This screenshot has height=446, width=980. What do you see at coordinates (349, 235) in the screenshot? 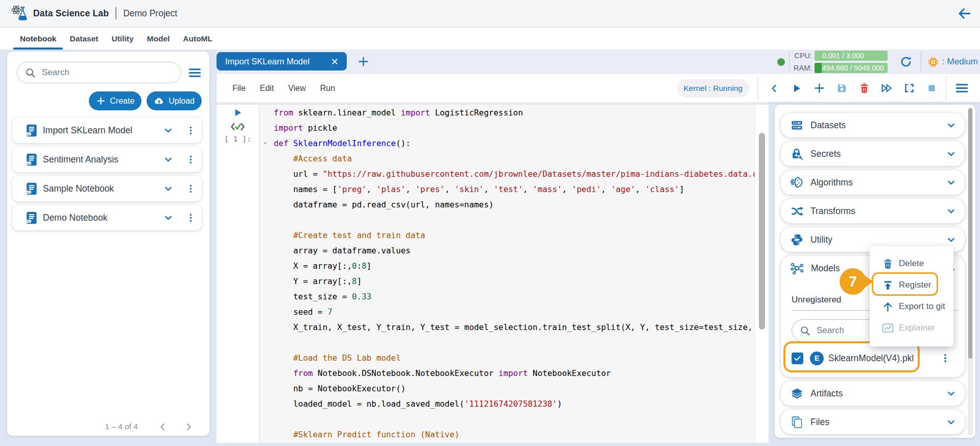
I see `code-token: #Create test and train data` at bounding box center [349, 235].